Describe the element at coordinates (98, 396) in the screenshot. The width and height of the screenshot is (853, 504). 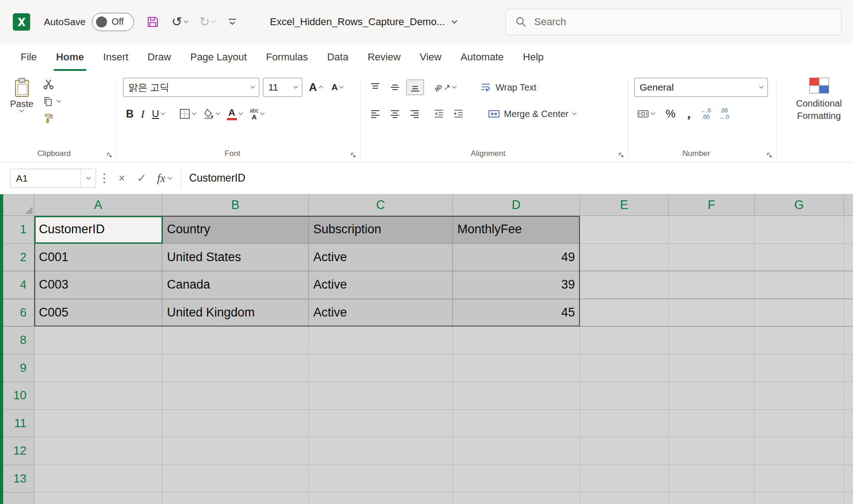
I see `cell-A10` at that location.